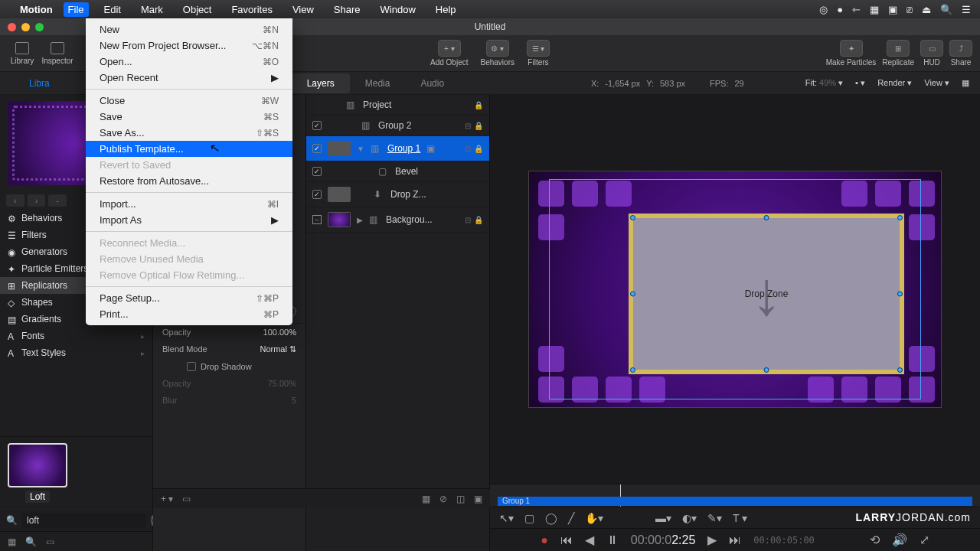 The image size is (980, 551). Describe the element at coordinates (398, 9) in the screenshot. I see `menu-window: Window` at that location.